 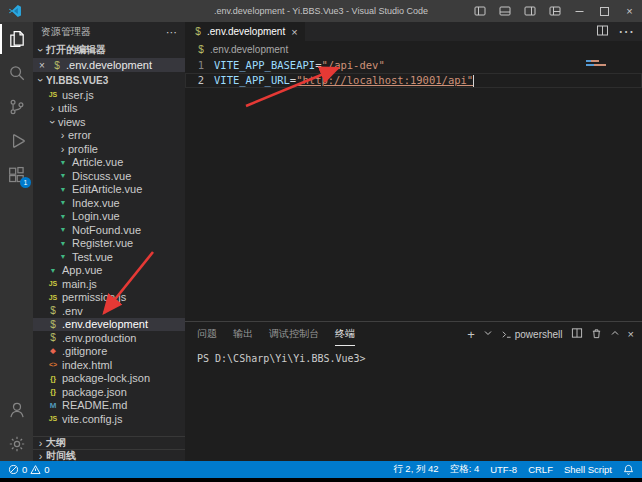 What do you see at coordinates (588, 470) in the screenshot?
I see `language-mode-status: Shell Script` at bounding box center [588, 470].